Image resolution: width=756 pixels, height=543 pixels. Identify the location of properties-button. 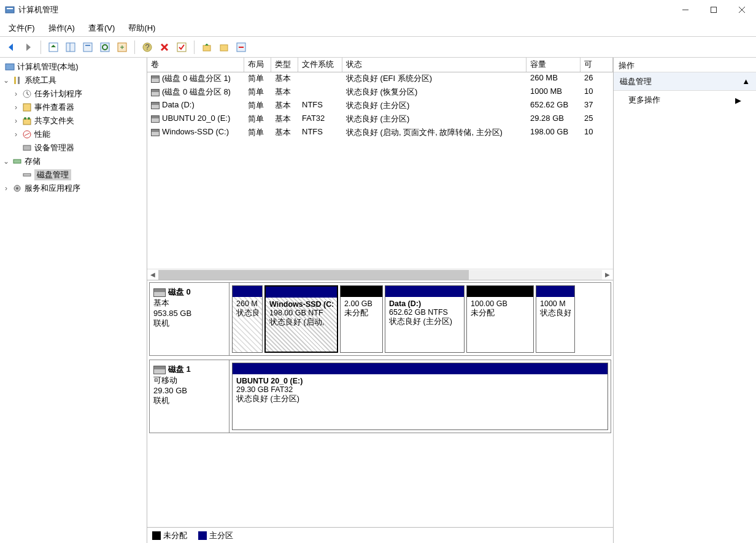
(88, 47).